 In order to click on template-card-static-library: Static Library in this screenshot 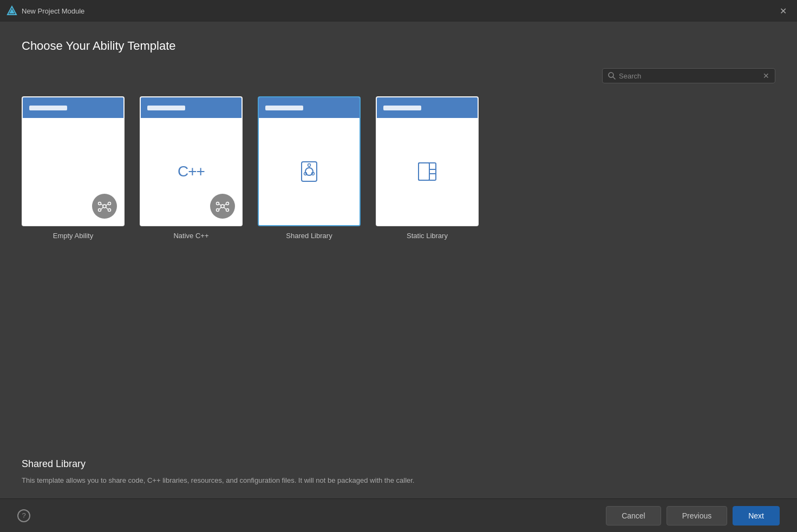, I will do `click(427, 168)`.